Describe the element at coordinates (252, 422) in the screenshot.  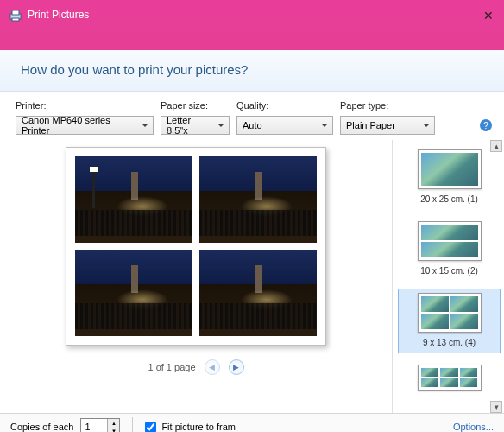
I see `bottom-bar: Copies of each ▲▼ Fit picture to fram Op…` at that location.